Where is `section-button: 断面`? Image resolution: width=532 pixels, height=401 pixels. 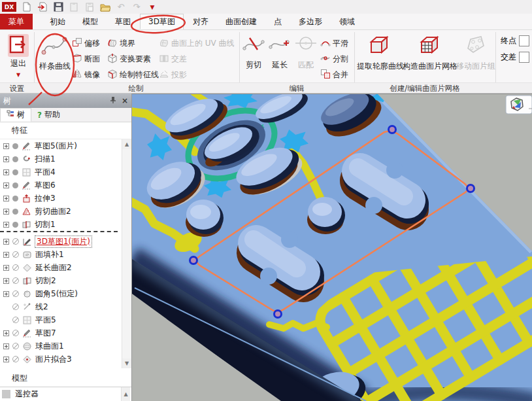
section-button: 断面 is located at coordinates (86, 59).